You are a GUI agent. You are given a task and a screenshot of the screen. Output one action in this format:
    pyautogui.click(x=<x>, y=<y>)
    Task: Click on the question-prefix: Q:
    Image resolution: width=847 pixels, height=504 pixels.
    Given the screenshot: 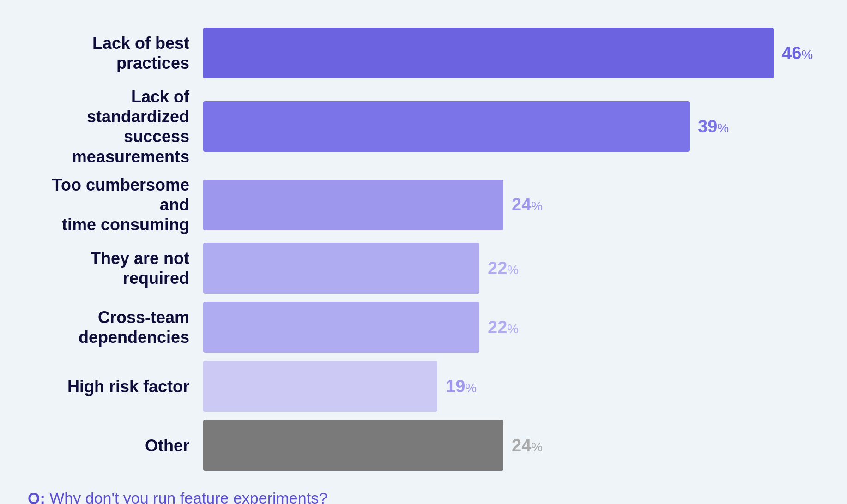 What is the action you would take?
    pyautogui.click(x=36, y=497)
    